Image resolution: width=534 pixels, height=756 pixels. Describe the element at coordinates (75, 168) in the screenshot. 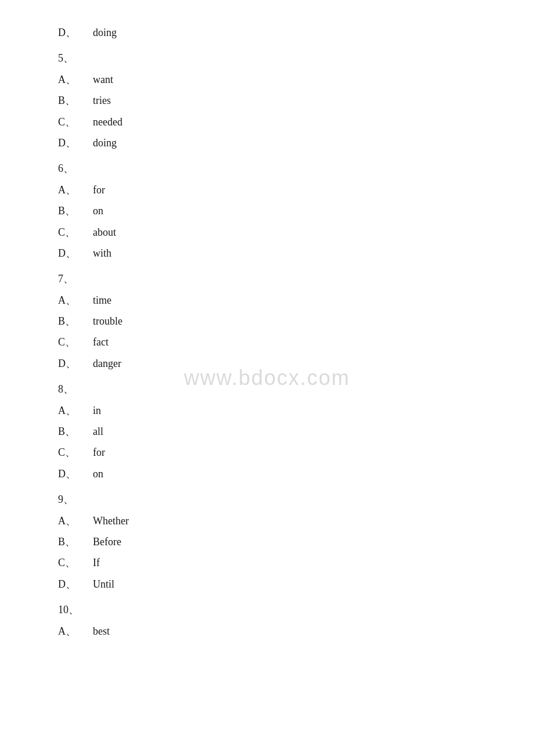

I see `number-label: 6、` at that location.